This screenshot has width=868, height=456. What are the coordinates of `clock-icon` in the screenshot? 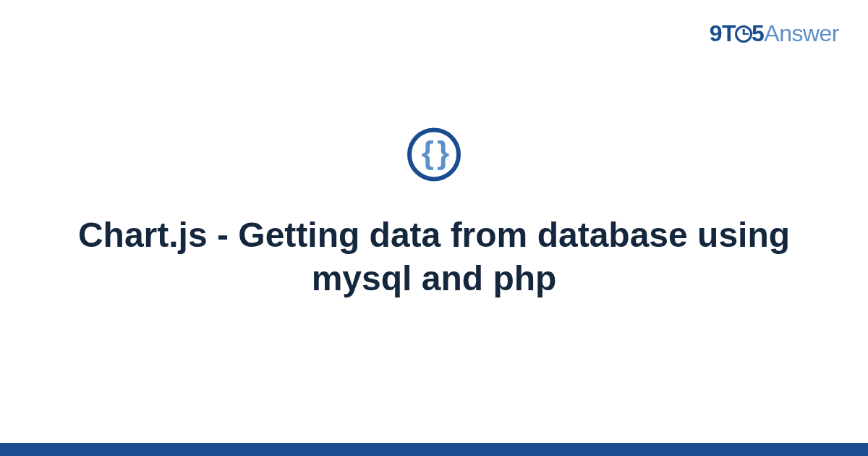 It's located at (744, 34).